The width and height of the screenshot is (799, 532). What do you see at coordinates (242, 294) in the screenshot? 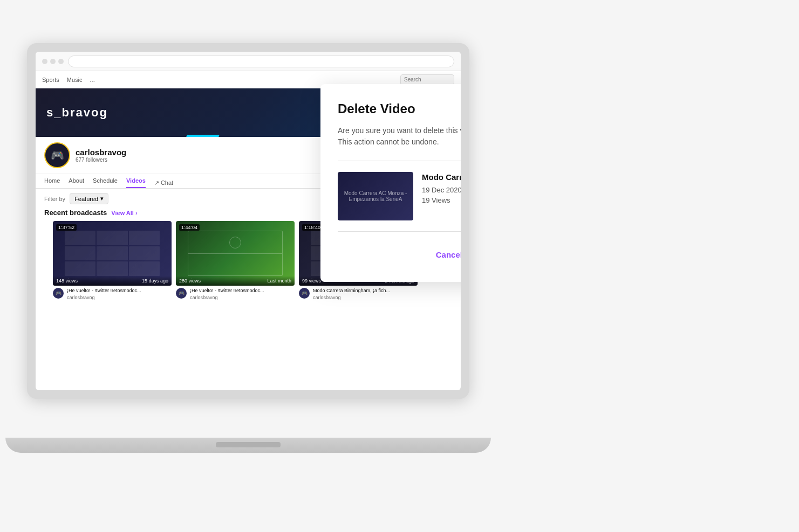
I see `video-text-2: ¡He vuelto! - !twitter !retosmodoc... ca…` at bounding box center [242, 294].